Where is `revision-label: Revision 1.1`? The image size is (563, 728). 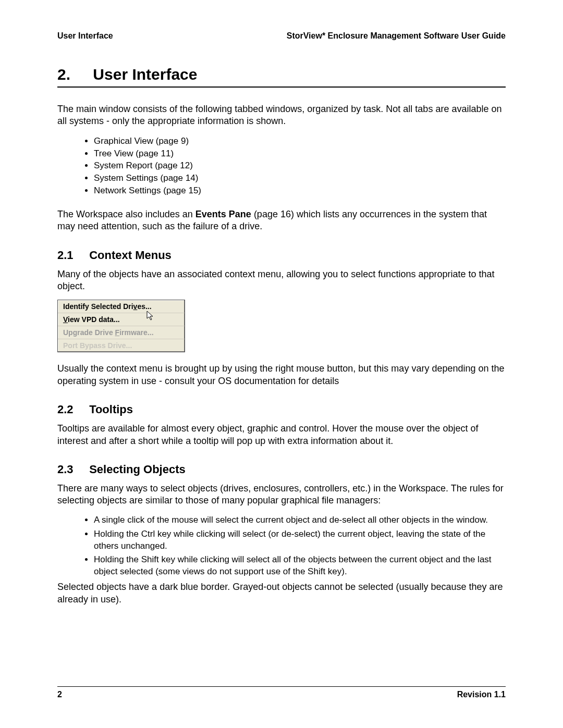 revision-label: Revision 1.1 is located at coordinates (482, 695).